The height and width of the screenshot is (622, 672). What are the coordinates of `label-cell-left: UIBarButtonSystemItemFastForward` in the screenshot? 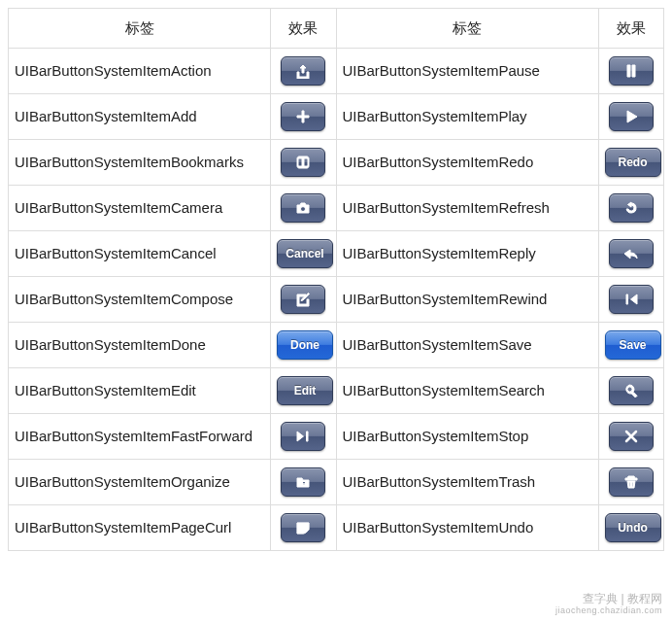 It's located at (140, 437).